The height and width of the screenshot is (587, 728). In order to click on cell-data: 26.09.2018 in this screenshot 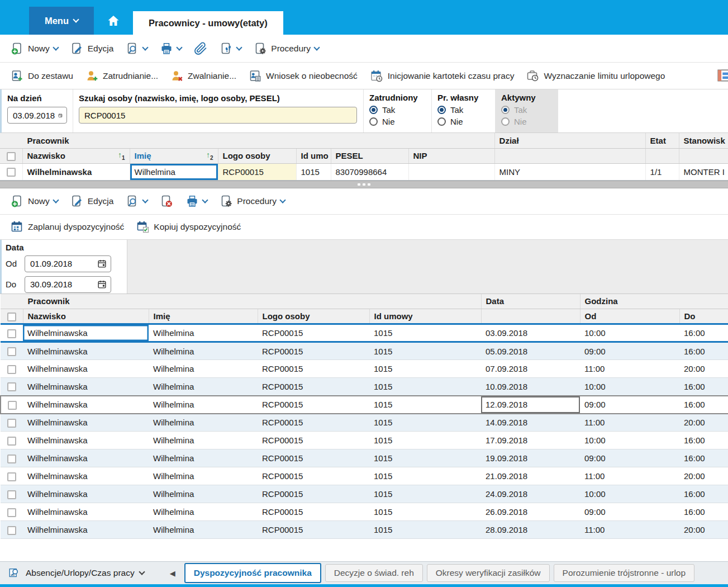, I will do `click(531, 512)`.